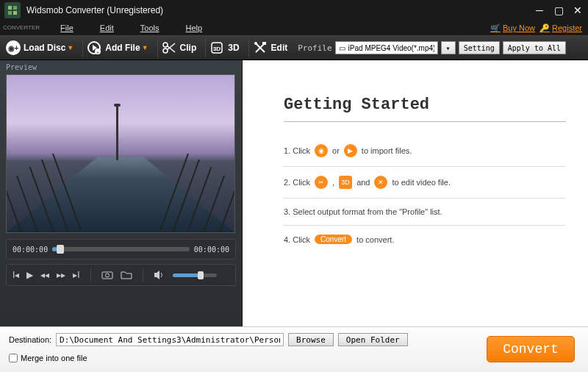  Describe the element at coordinates (260, 48) in the screenshot. I see `tools-icon` at that location.